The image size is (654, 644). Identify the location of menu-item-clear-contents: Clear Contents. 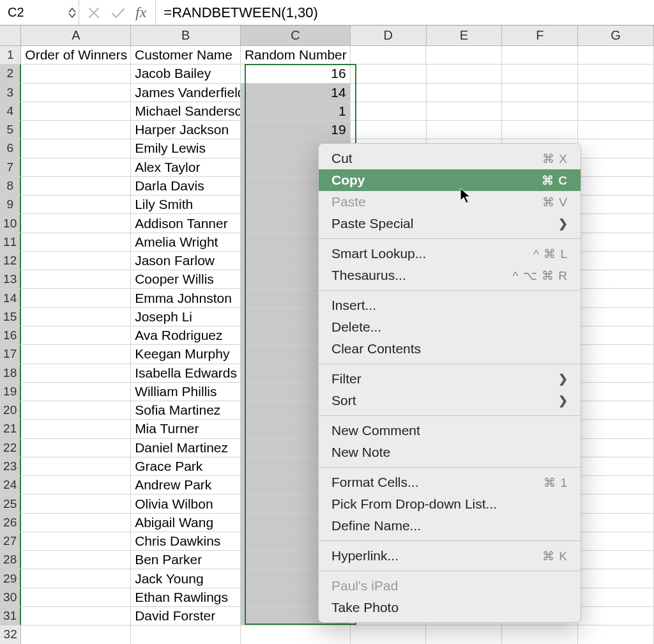
(450, 349).